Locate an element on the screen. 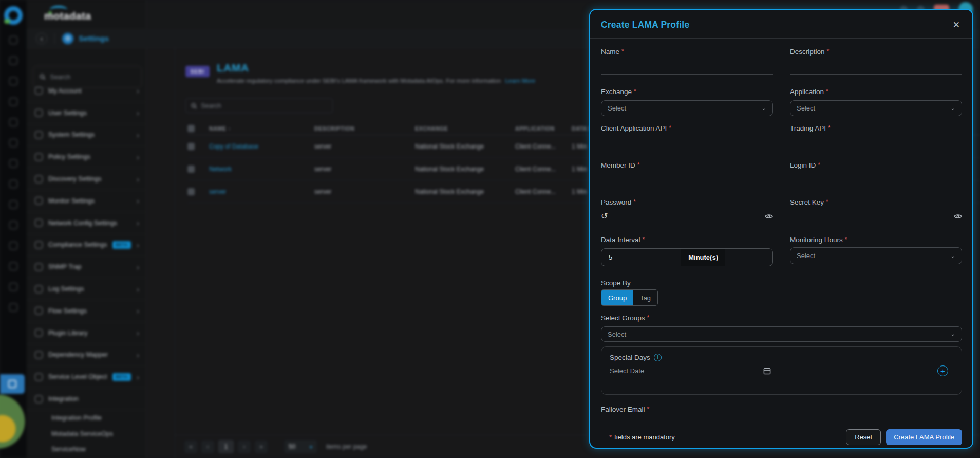  table-search is located at coordinates (259, 106).